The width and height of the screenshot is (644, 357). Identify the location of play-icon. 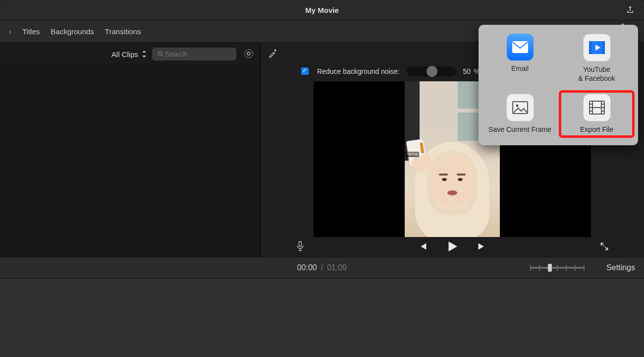
(452, 246).